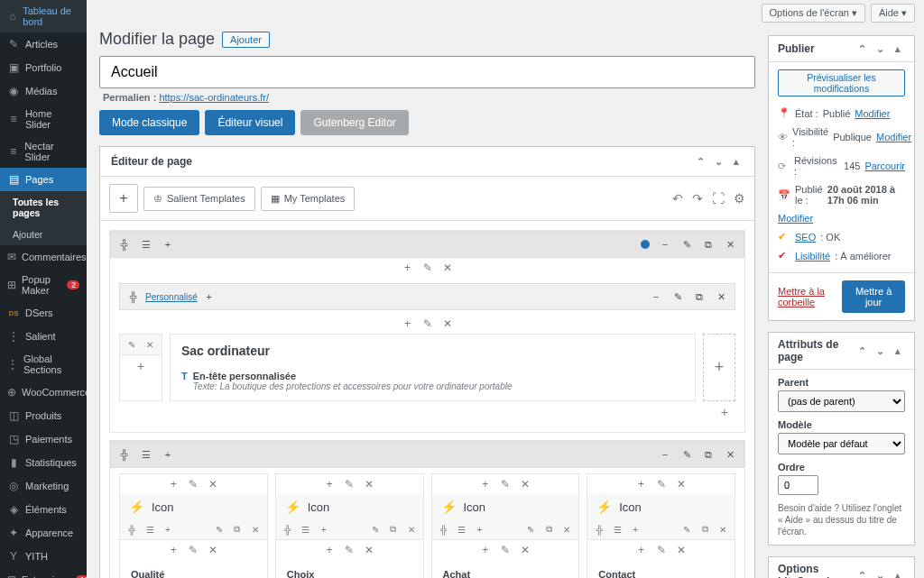  I want to click on sidebar-item-popup-maker: ⊞Popup Maker2, so click(43, 285).